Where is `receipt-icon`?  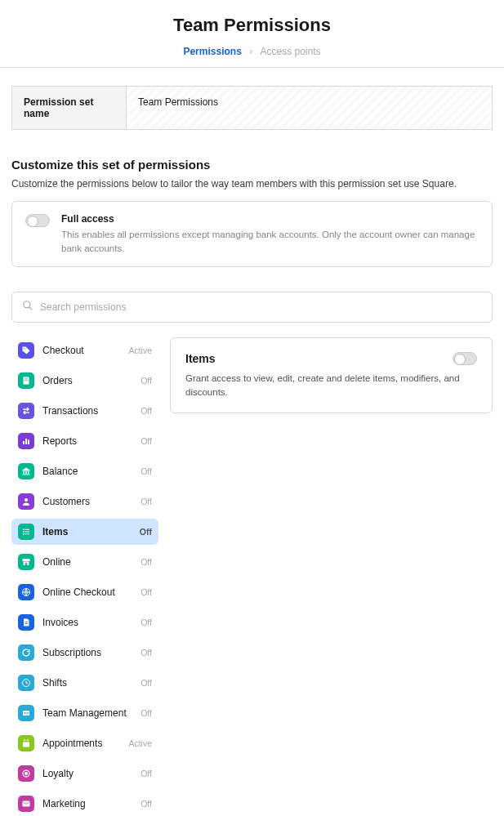
receipt-icon is located at coordinates (26, 381).